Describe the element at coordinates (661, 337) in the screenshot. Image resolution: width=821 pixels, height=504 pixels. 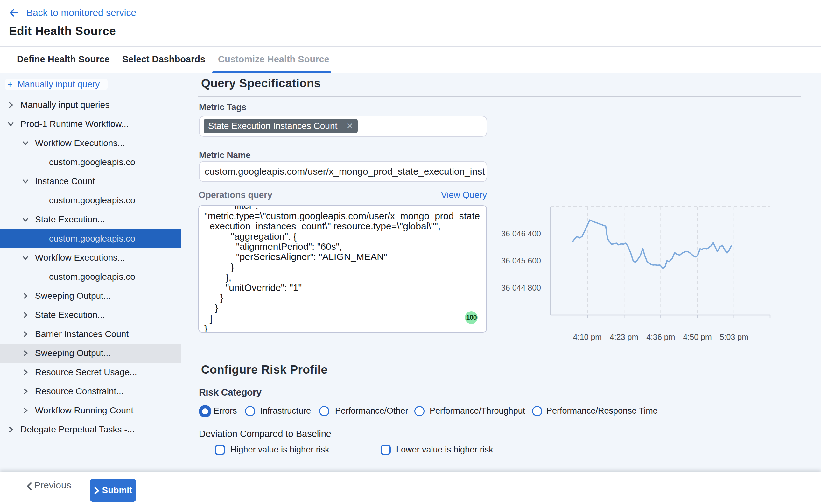
I see `svg-text: 4:36 pm` at that location.